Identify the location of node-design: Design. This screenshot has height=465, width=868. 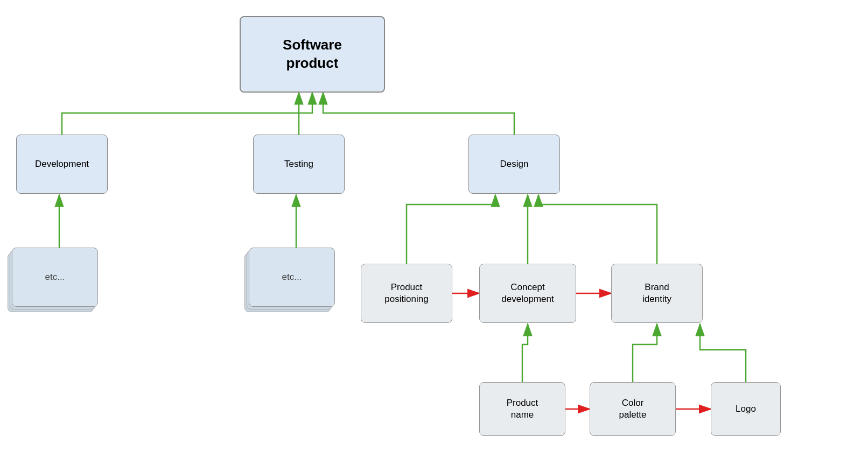
(514, 164).